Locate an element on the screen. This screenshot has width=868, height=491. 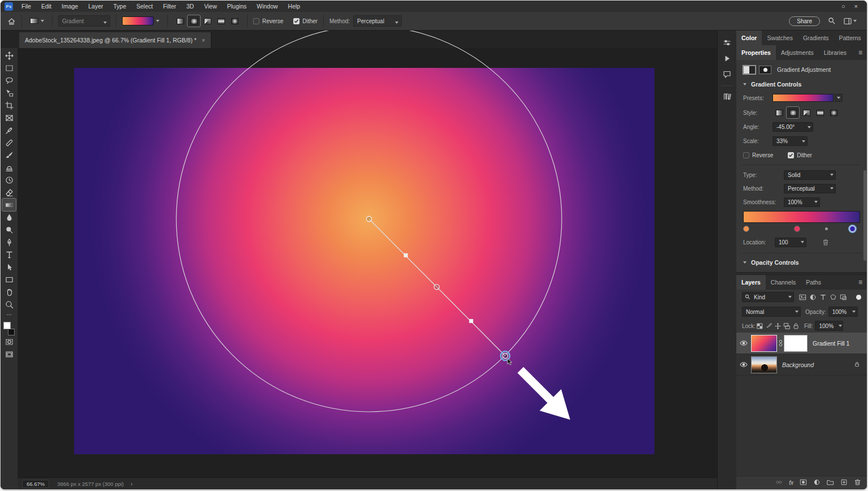
tab-libraries: Libraries is located at coordinates (835, 53).